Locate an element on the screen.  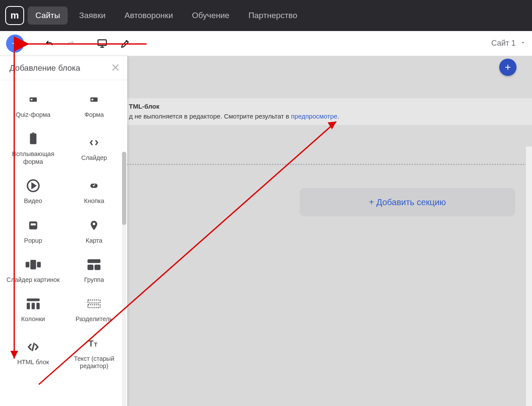
close-icon: ✕ is located at coordinates (116, 68).